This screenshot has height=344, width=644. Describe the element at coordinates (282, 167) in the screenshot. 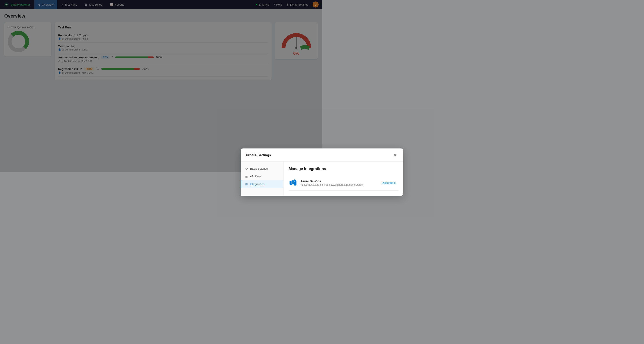

I see `modal-body: ⚙ Basic Settings ⊞ API Keys ⊞ Integratio…` at that location.